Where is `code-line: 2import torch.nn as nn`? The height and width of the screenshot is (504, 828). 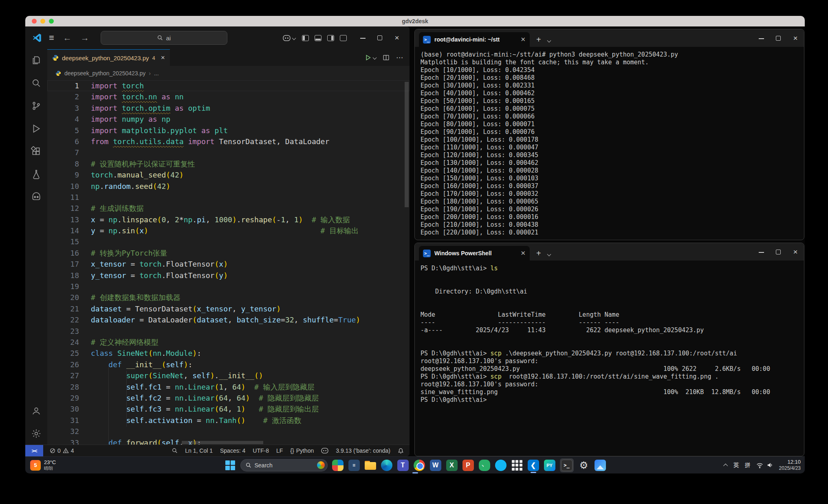 code-line: 2import torch.nn as nn is located at coordinates (228, 97).